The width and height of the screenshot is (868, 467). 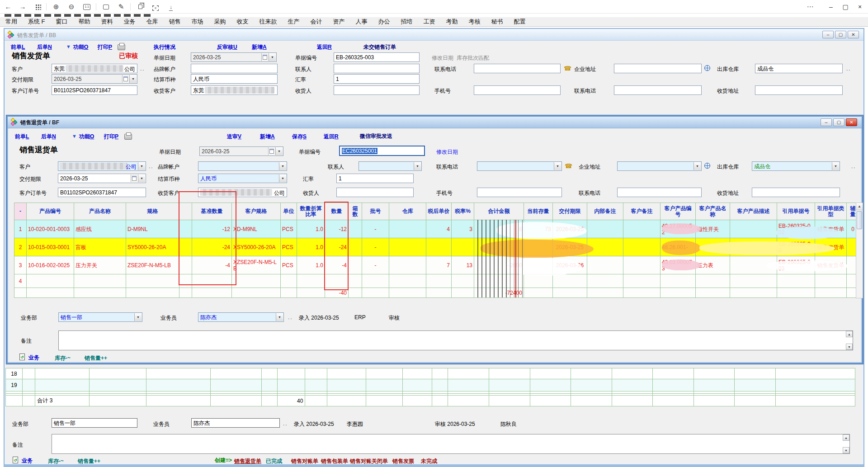 I want to click on grid-col-header: 客户产品编号, so click(x=678, y=212).